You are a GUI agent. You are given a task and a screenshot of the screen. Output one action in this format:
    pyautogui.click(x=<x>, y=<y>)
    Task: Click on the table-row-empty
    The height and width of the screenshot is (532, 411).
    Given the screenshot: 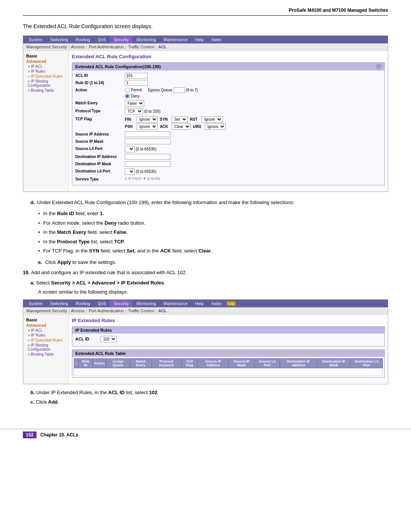 What is the action you would take?
    pyautogui.click(x=228, y=372)
    